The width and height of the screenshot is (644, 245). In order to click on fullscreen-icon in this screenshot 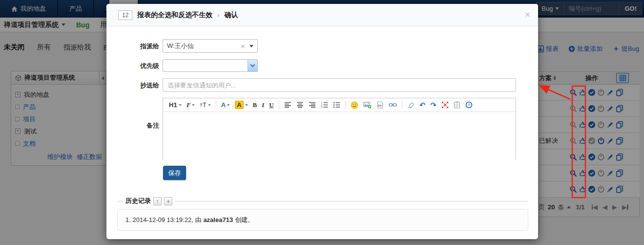, I will do `click(445, 105)`.